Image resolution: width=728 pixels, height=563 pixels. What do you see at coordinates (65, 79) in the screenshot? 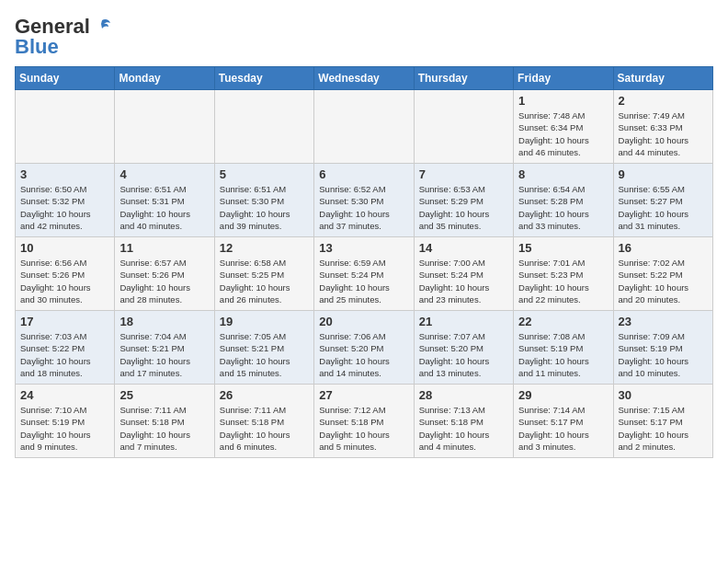
I see `weekday-header-sunday: Sunday` at bounding box center [65, 79].